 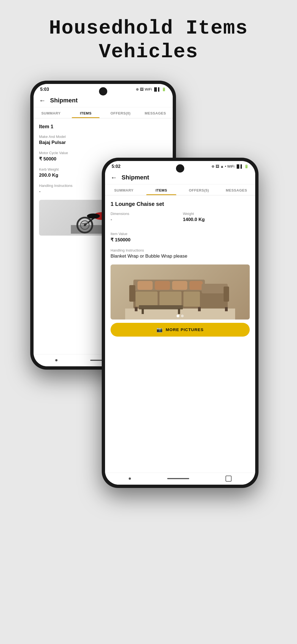 What do you see at coordinates (217, 166) in the screenshot?
I see `gallery-icon-front: 🖼` at bounding box center [217, 166].